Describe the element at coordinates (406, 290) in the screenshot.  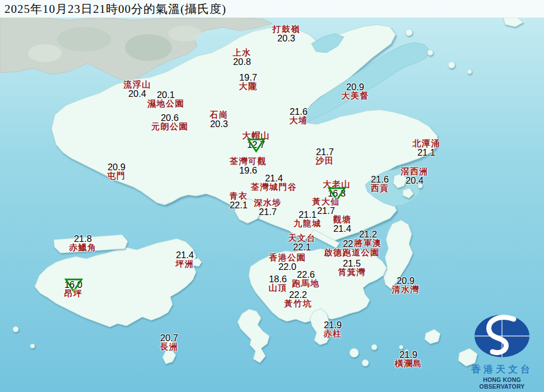
I see `station-name: 清水灣` at that location.